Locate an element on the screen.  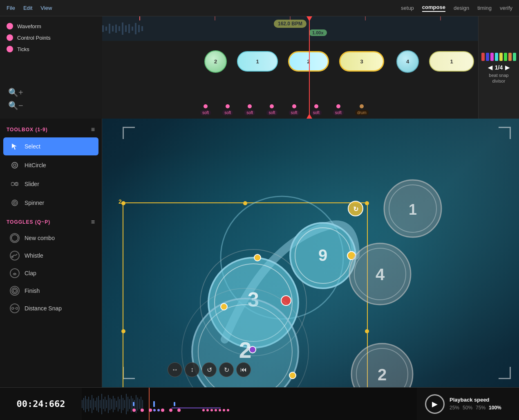
beat-snap-nav: ◀ 1/4 ▶ is located at coordinates (499, 67).